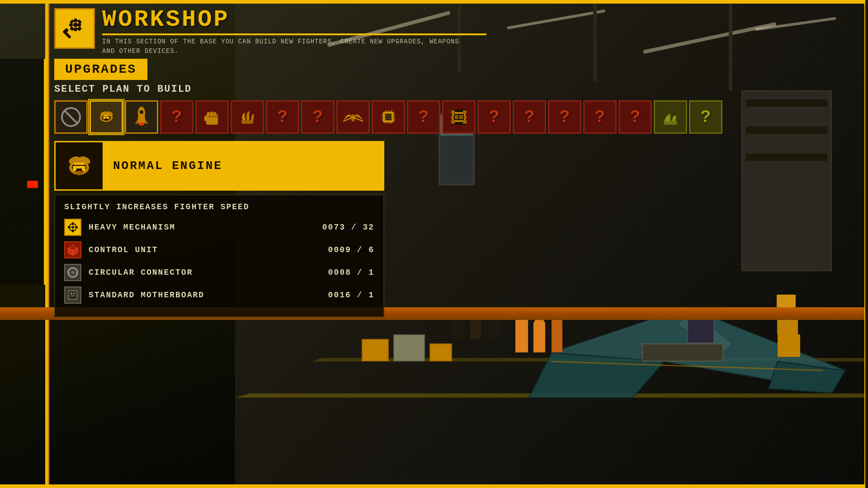 The width and height of the screenshot is (868, 488). I want to click on rocket-icon, so click(142, 117).